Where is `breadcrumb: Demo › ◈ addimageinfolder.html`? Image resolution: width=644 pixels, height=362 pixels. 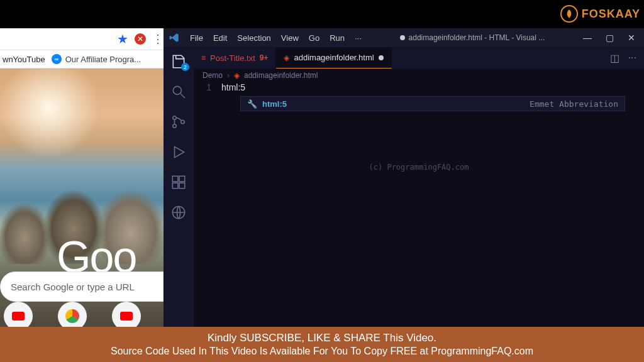 breadcrumb: Demo › ◈ addimageinfolder.html is located at coordinates (419, 75).